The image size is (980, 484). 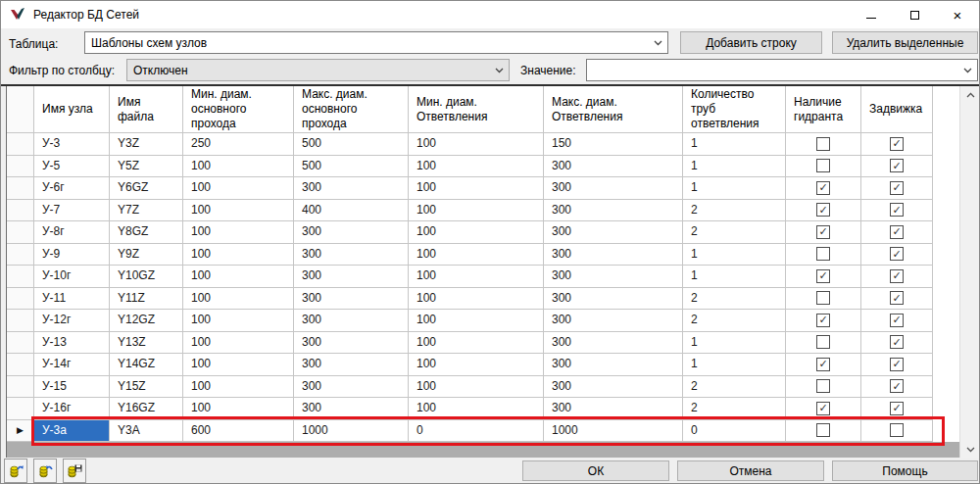 What do you see at coordinates (73, 343) in the screenshot?
I see `table-cell: У-13` at bounding box center [73, 343].